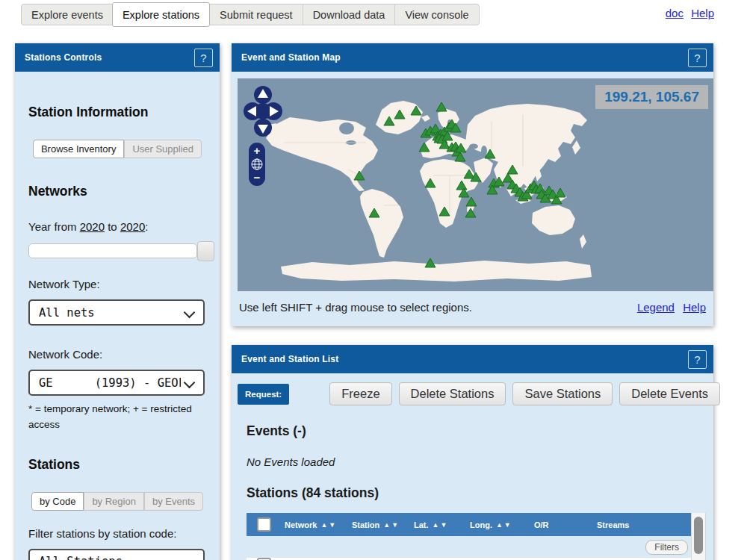 This screenshot has height=560, width=747. What do you see at coordinates (669, 394) in the screenshot?
I see `delete-events-button: Delete Events` at bounding box center [669, 394].